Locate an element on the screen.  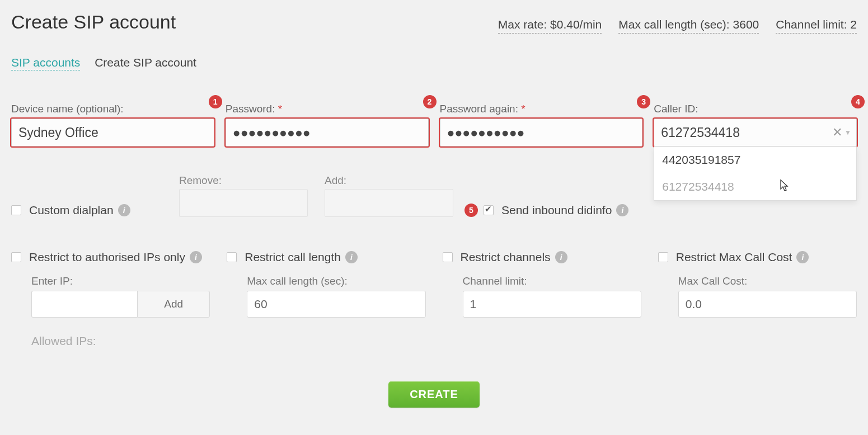
max-call-cost-input is located at coordinates (768, 304).